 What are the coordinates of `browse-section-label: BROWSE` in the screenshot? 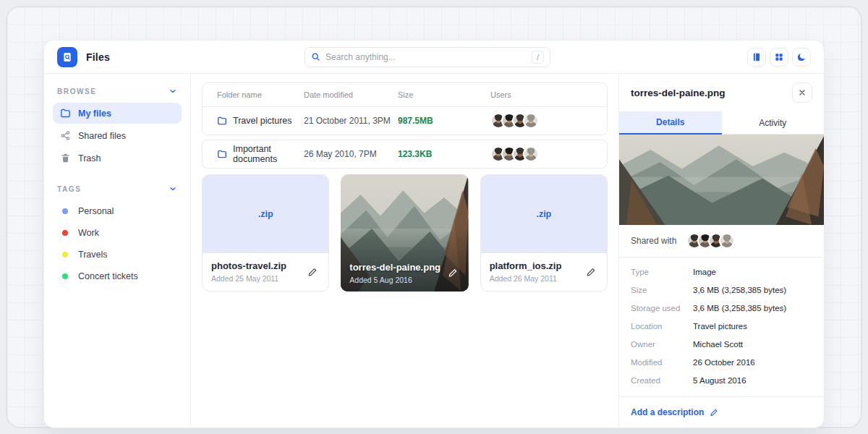 It's located at (77, 91).